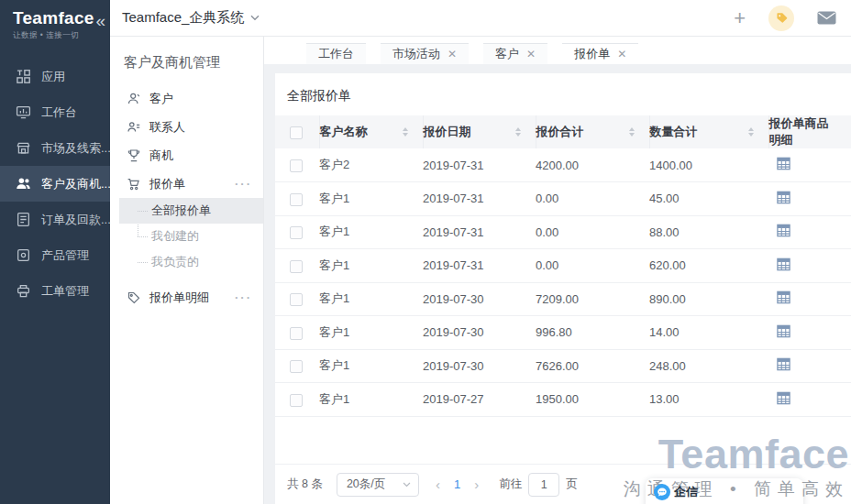 This screenshot has width=851, height=504. I want to click on tag-icon, so click(781, 18).